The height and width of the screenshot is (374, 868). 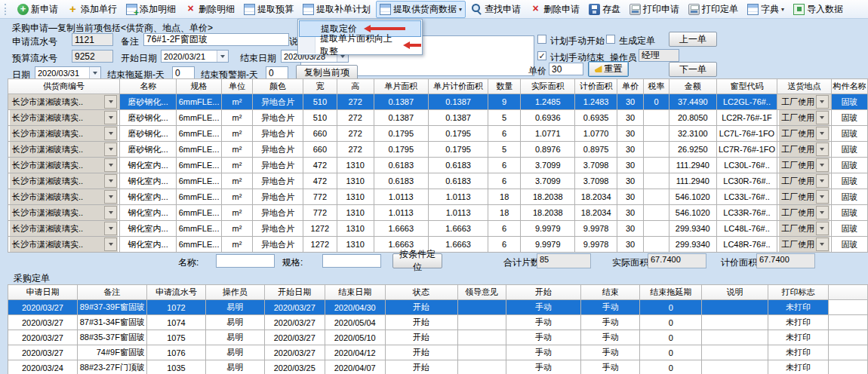 I want to click on toolbar-button-4: 删除明细, so click(x=210, y=9).